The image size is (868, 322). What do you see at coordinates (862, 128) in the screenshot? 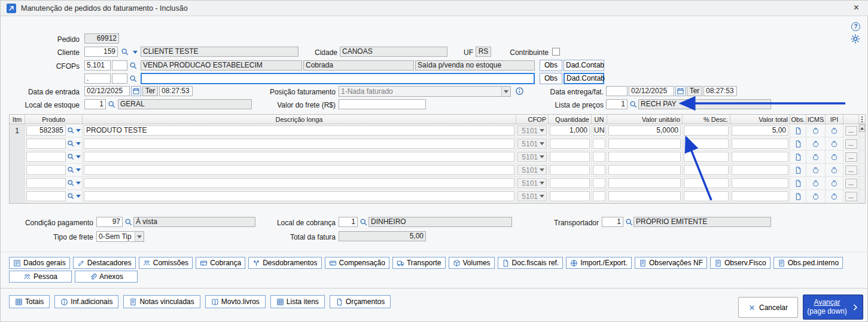
I see `scroll-up-icon` at bounding box center [862, 128].